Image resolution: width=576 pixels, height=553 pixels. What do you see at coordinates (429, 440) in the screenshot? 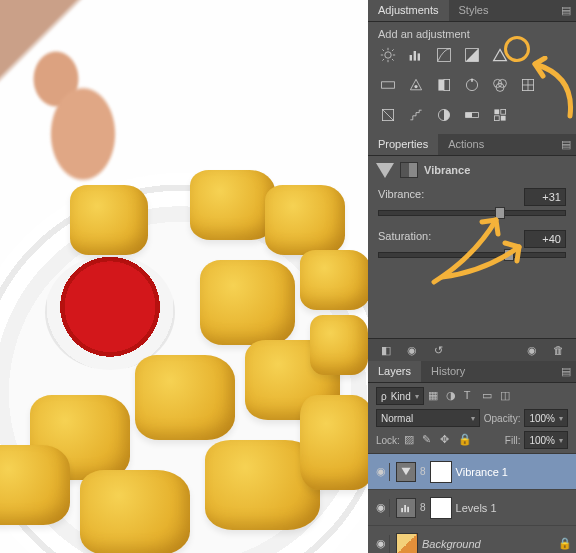
I see `lock-pixels-icon: ✎` at bounding box center [429, 440].